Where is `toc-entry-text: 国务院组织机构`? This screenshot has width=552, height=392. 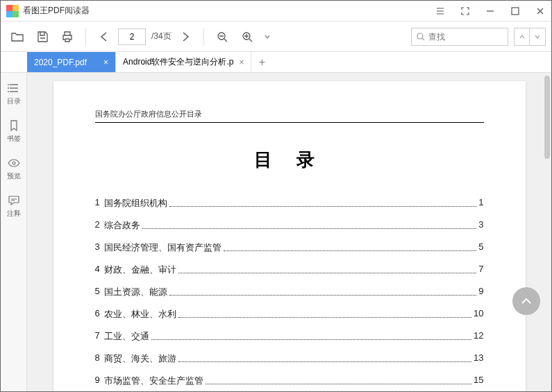
toc-entry-text: 国务院组织机构 is located at coordinates (136, 203).